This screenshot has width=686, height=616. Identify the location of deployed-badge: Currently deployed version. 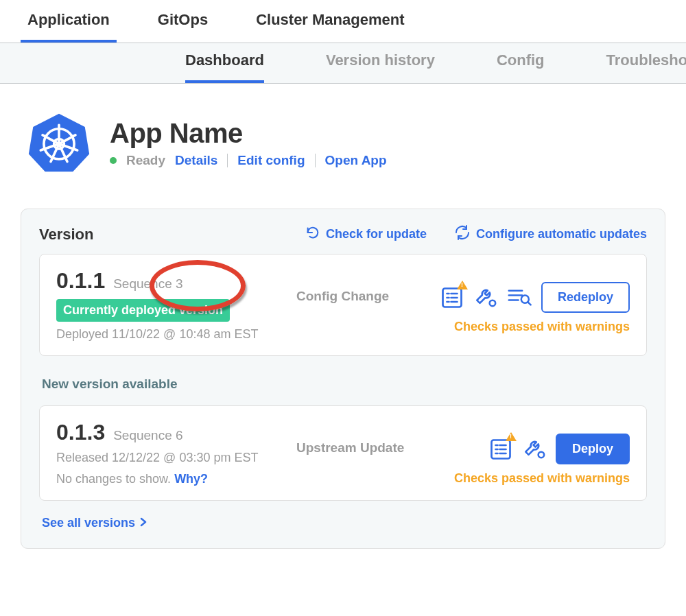
(143, 310).